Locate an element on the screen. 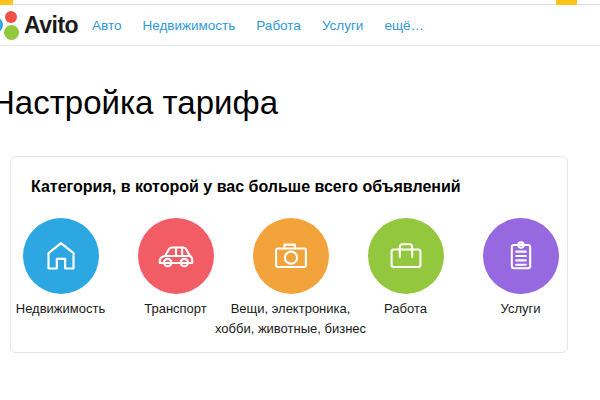 The height and width of the screenshot is (400, 600). transport-circle is located at coordinates (176, 256).